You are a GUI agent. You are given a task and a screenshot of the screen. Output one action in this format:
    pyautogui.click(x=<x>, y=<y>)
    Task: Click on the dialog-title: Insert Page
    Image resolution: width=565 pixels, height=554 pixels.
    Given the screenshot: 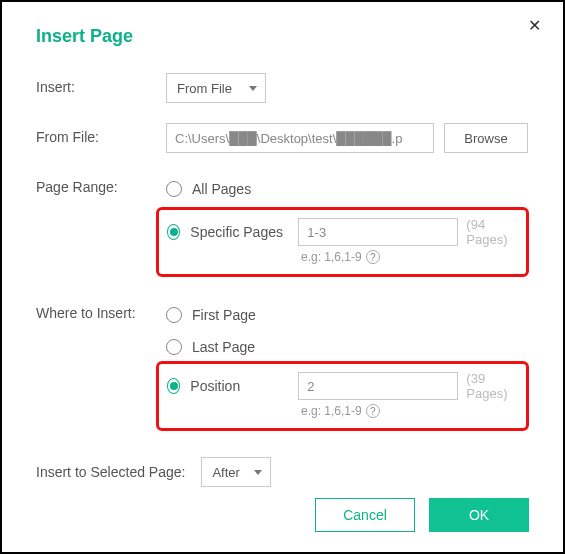 What is the action you would take?
    pyautogui.click(x=282, y=36)
    